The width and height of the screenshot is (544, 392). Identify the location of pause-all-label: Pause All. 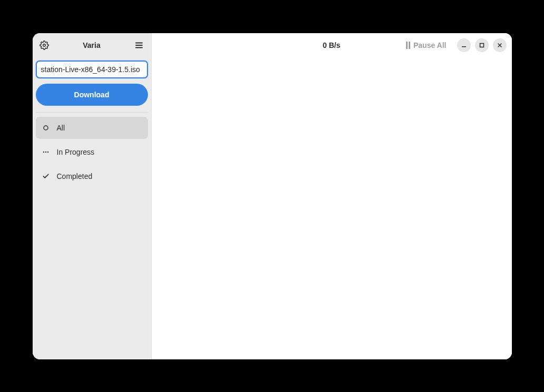
(430, 45).